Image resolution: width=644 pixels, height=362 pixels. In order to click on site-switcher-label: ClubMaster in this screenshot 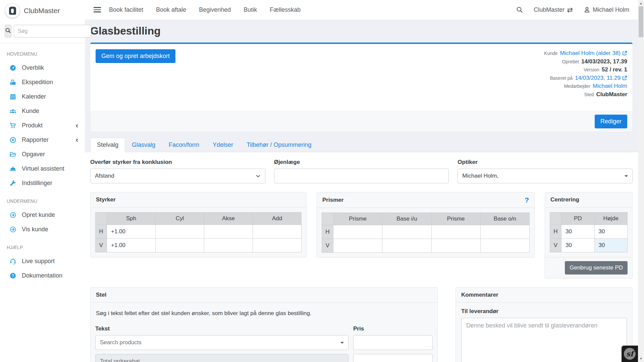, I will do `click(549, 10)`.